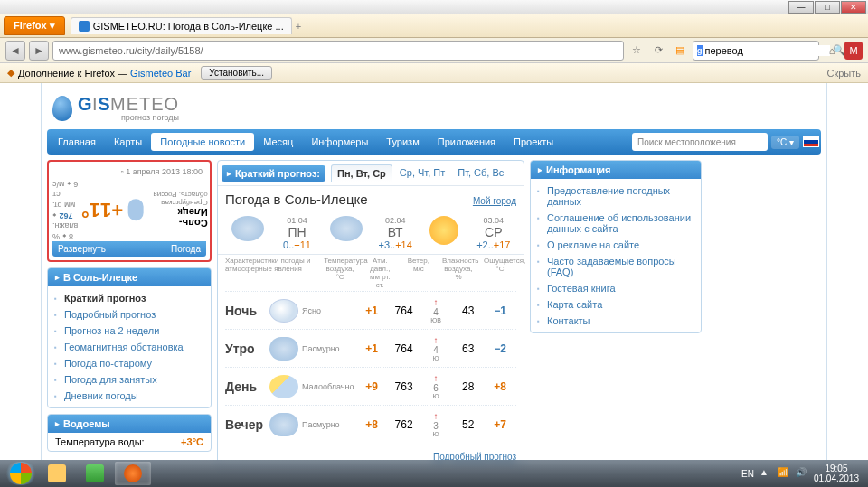  What do you see at coordinates (84, 26) in the screenshot?
I see `favicon-icon` at bounding box center [84, 26].